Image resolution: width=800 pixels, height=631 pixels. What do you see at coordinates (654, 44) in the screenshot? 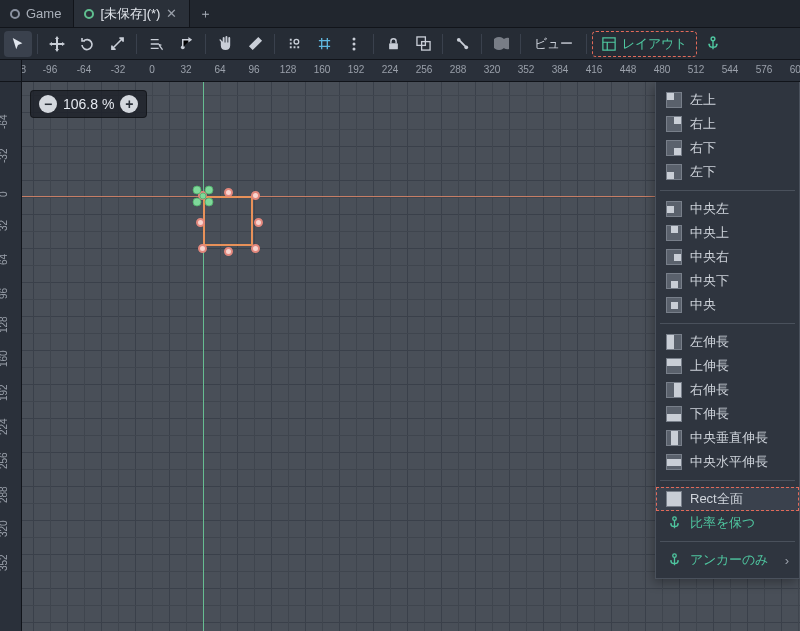
I see `layout-menu-label: レイアウト` at bounding box center [654, 44].